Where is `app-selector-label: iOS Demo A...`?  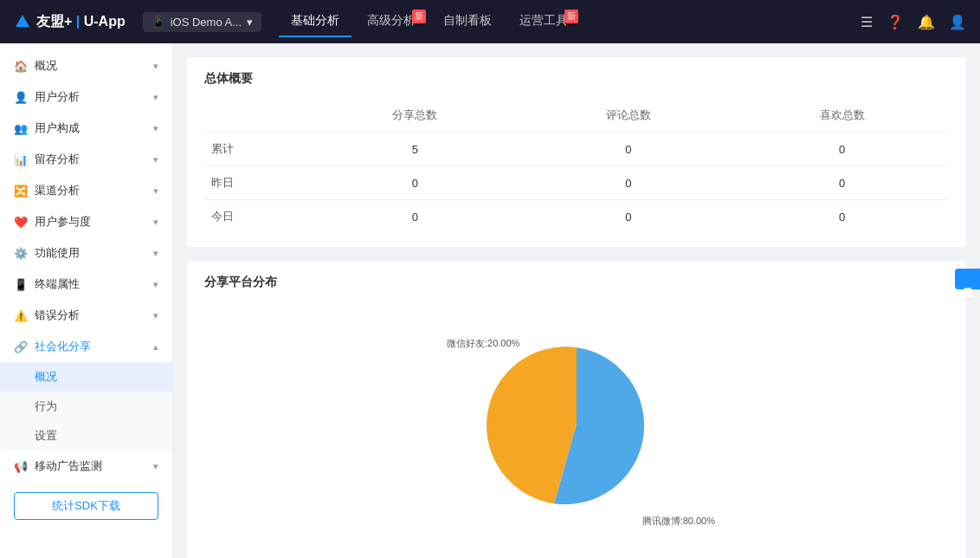
app-selector-label: iOS Demo A... is located at coordinates (206, 23).